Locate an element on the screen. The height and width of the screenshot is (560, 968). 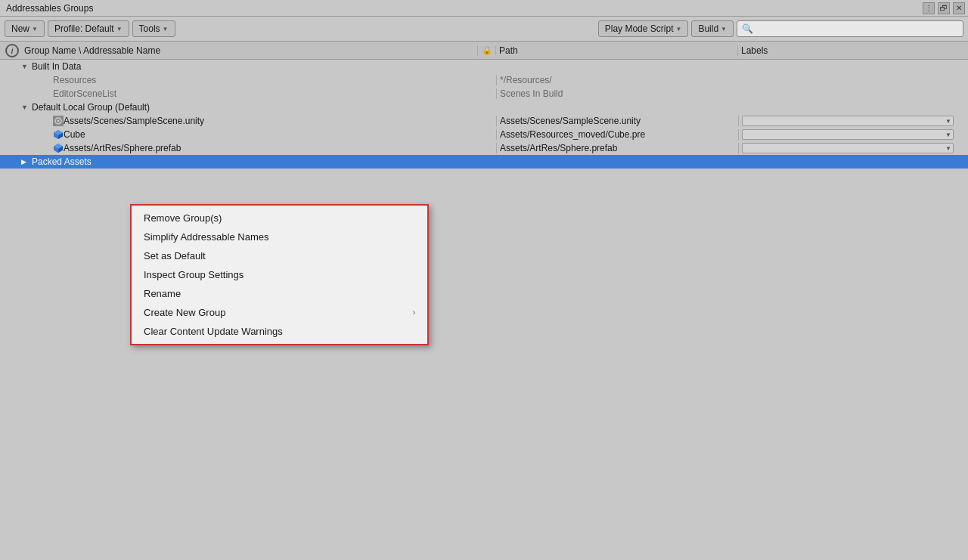
window-controls: ⋮ 🗗 ✕ is located at coordinates (944, 8).